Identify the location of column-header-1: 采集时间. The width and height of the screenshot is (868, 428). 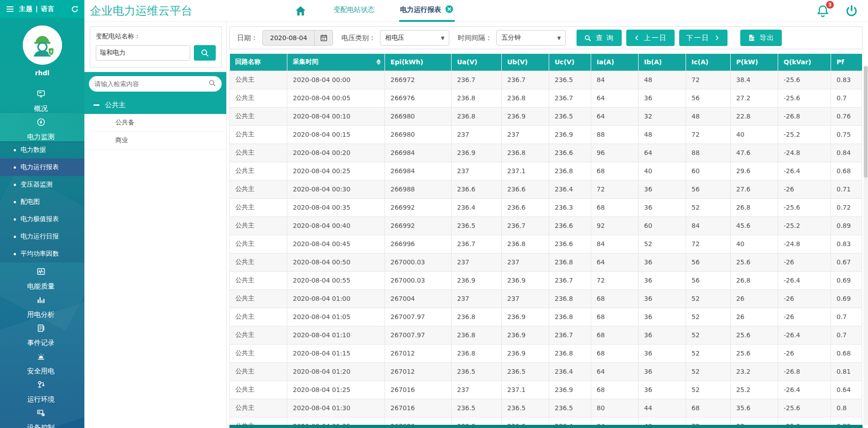
(336, 62).